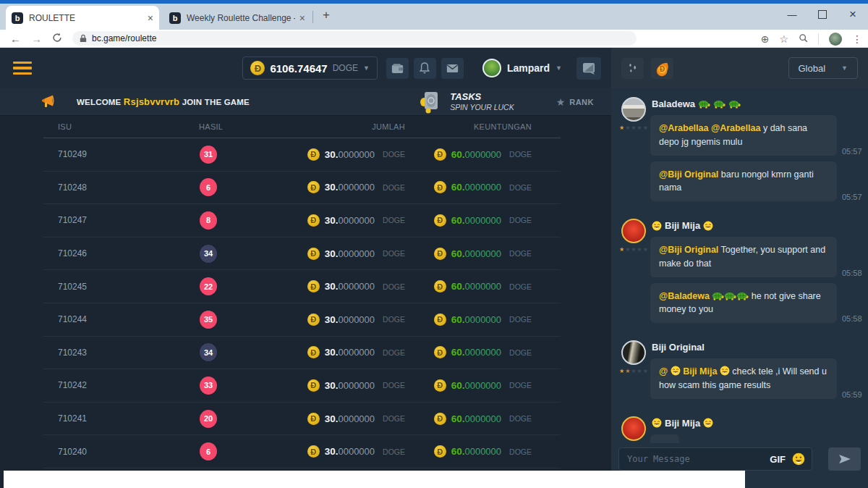  What do you see at coordinates (354, 38) in the screenshot?
I see `address-field: bc.game/roulette` at bounding box center [354, 38].